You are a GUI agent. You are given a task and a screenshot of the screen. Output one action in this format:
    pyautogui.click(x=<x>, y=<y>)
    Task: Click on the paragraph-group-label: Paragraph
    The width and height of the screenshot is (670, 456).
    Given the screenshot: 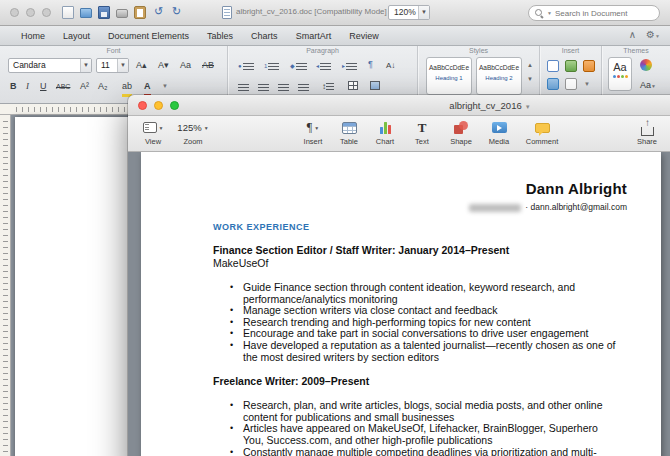 What is the action you would take?
    pyautogui.click(x=322, y=50)
    